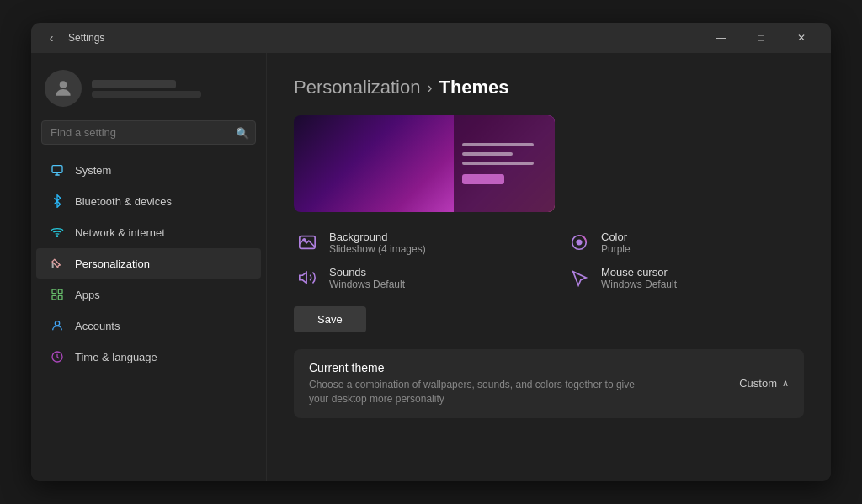 Image resolution: width=862 pixels, height=504 pixels. Describe the element at coordinates (330, 320) in the screenshot. I see `save-button: Save` at that location.